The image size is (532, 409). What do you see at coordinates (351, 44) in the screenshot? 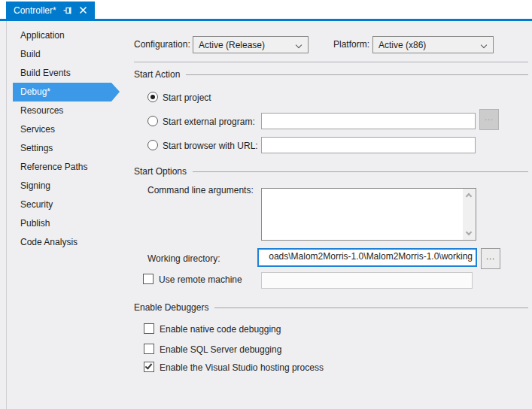
I see `platform-label: Platform:` at bounding box center [351, 44].